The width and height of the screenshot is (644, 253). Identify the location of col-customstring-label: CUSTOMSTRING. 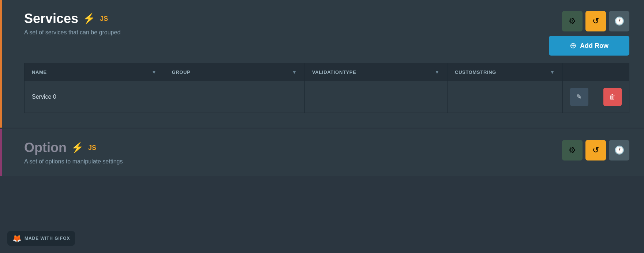
(476, 72).